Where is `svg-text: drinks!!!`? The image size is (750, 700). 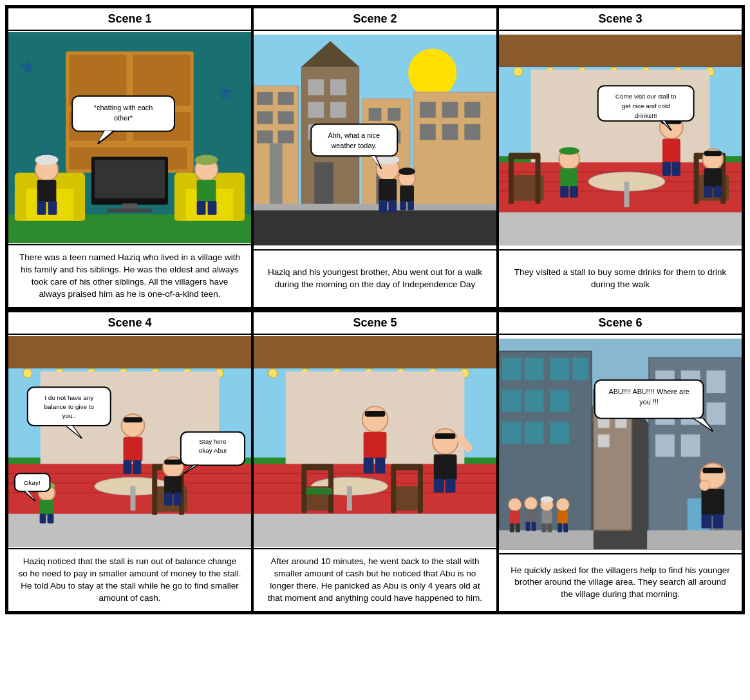 svg-text: drinks!!! is located at coordinates (646, 116).